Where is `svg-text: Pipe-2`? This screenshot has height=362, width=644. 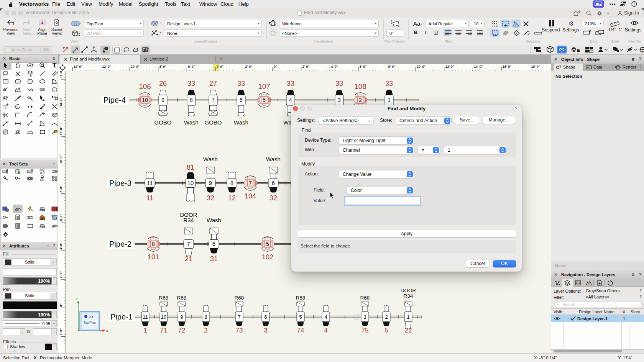
svg-text: Pipe-2 is located at coordinates (120, 244).